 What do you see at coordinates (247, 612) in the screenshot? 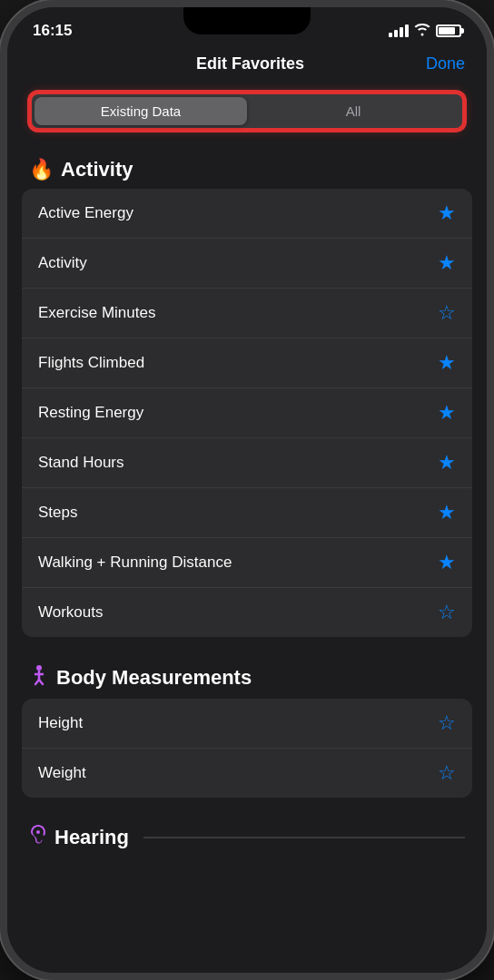
I see `list-item: Workouts` at bounding box center [247, 612].